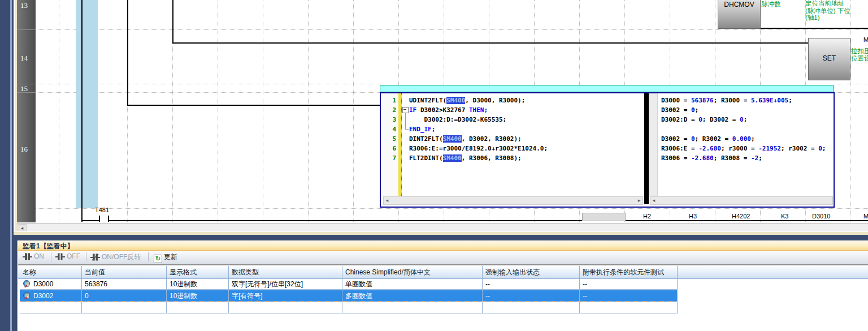 The width and height of the screenshot is (868, 331). I want to click on column-header-type: 数据类型, so click(286, 272).